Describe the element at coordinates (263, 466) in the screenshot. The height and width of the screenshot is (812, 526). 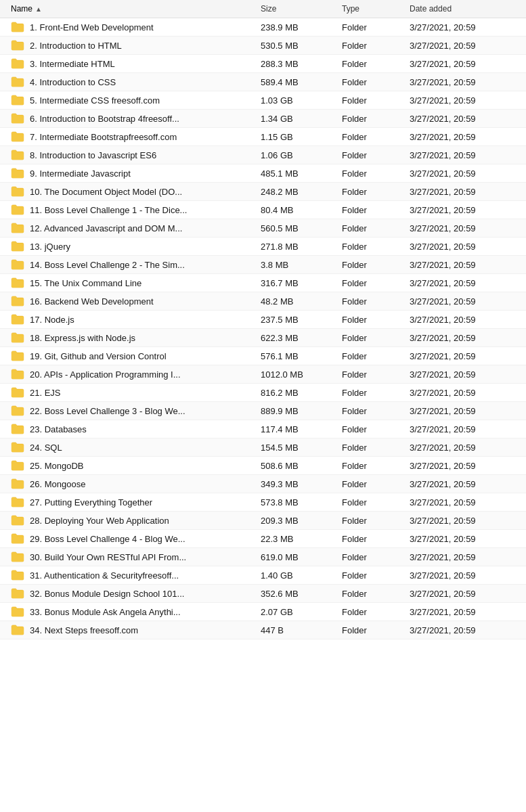
I see `table-row: 25. MongoDB 508.6 MB Folder 3/27/2021, 2…` at that location.